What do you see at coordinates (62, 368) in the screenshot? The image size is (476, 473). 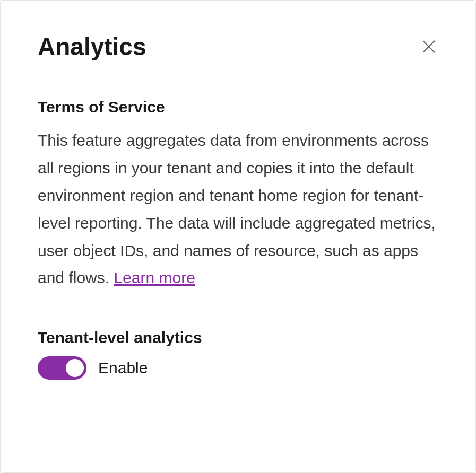 I see `tenant-analytics-toggle` at bounding box center [62, 368].